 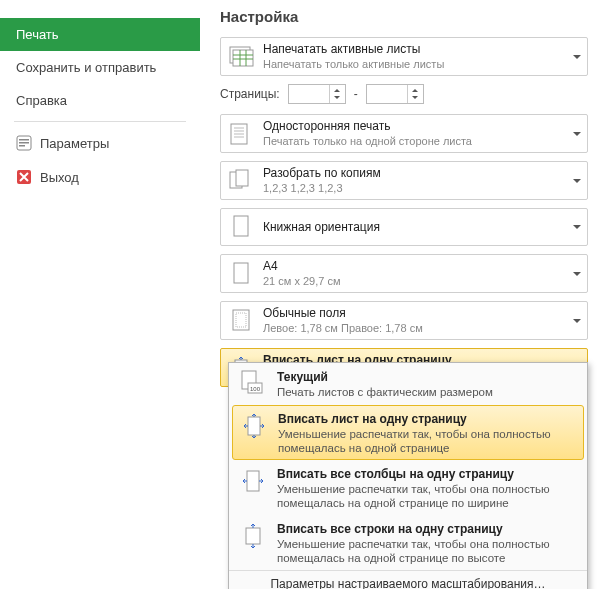 I want to click on setting-collate: Разобрать по копиям 1,2,3 1,2,3 1,2,3, so click(x=404, y=180).